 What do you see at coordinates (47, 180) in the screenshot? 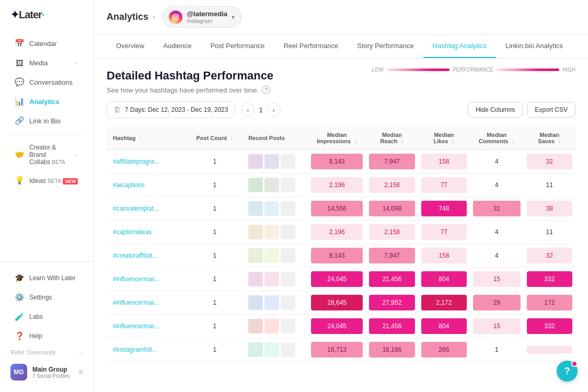
I see `sidebar-item-ideas: 💡 Ideas BETA NEW` at bounding box center [47, 180].